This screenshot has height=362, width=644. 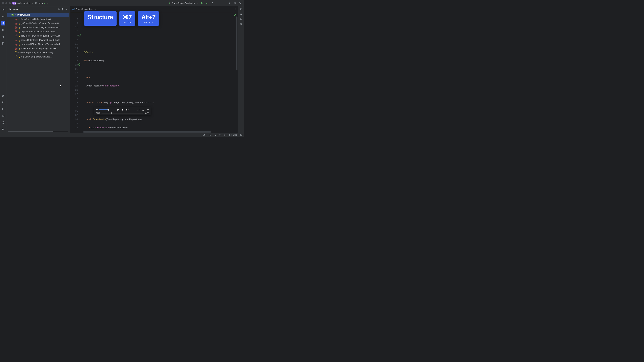 What do you see at coordinates (3, 102) in the screenshot?
I see `build-tool-icon` at bounding box center [3, 102].